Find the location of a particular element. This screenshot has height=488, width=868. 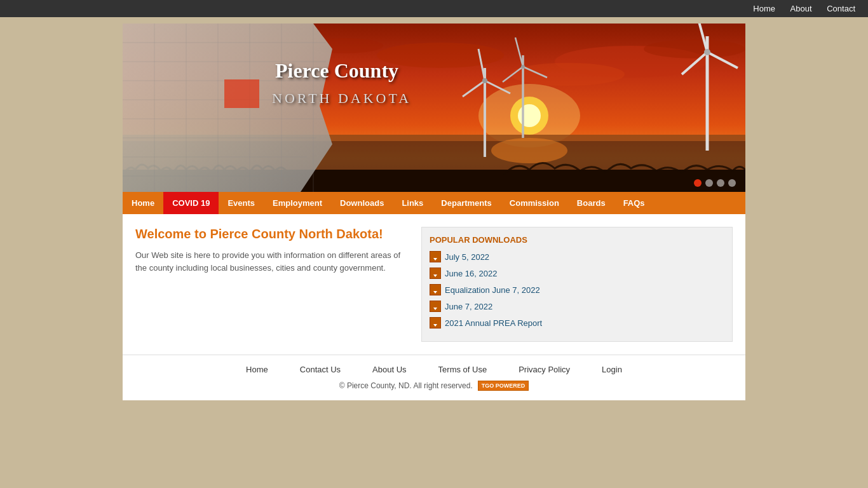

nav-downloads: Downloads is located at coordinates (362, 203).